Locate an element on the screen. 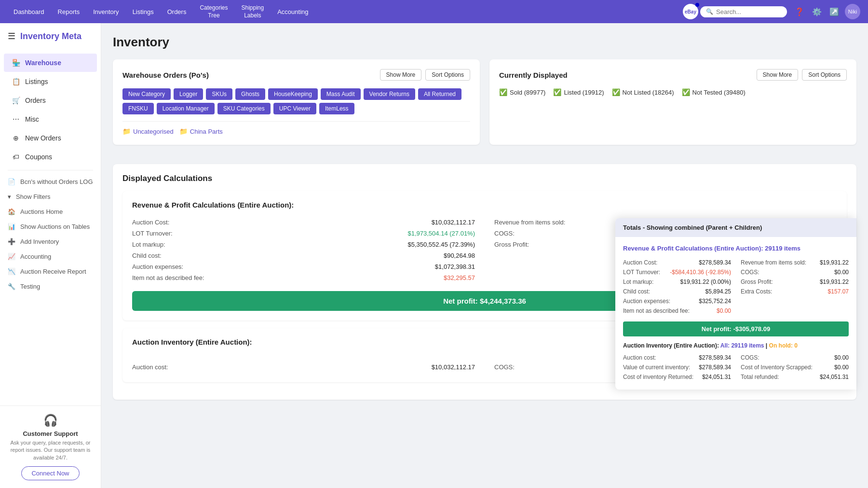 This screenshot has height=488, width=868. user-avatar: Niki is located at coordinates (853, 12).